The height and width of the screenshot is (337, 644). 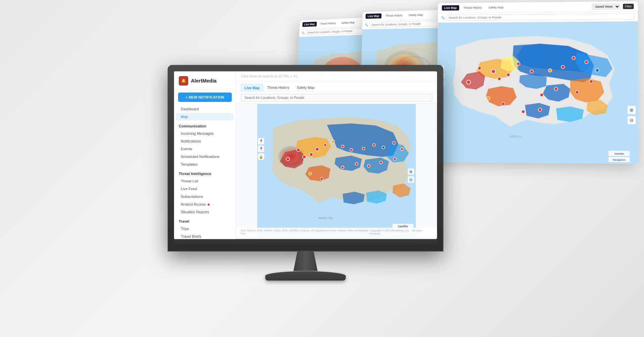 What do you see at coordinates (209, 204) in the screenshot?
I see `analyst-badge` at bounding box center [209, 204].